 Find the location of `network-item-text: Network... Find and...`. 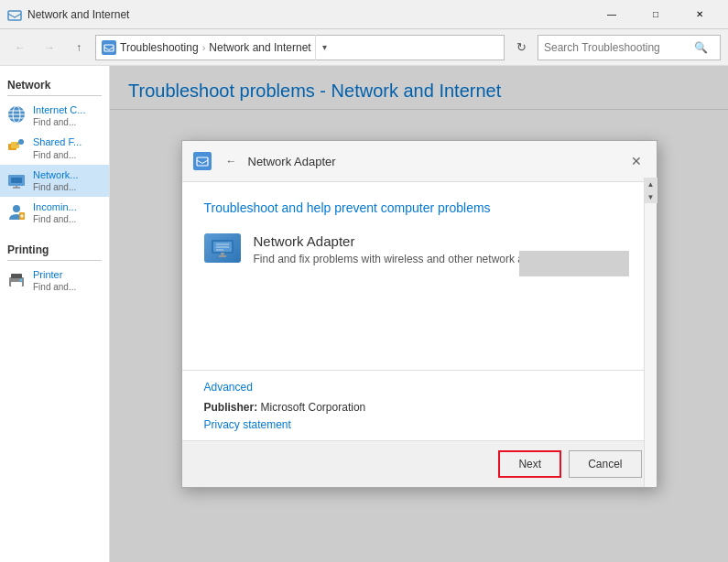

network-item-text: Network... Find and... is located at coordinates (68, 181).